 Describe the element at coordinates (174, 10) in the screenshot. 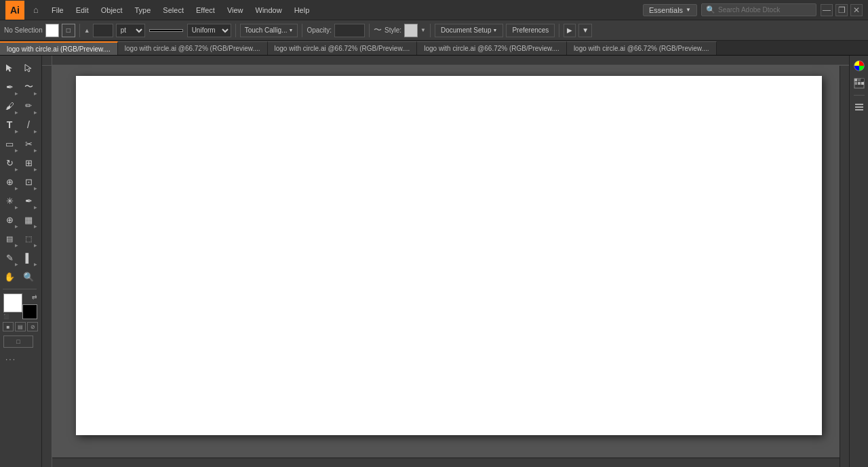

I see `menu-select: Select` at that location.